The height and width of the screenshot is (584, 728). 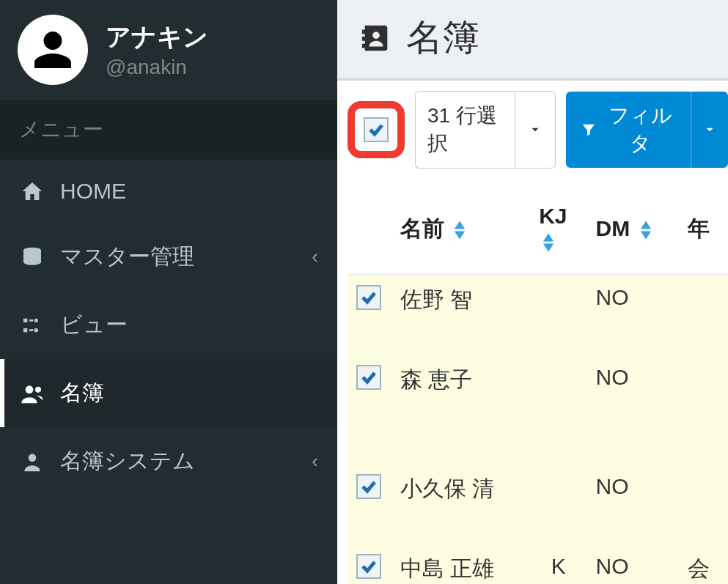 What do you see at coordinates (460, 564) in the screenshot?
I see `cell-name: 中島 正雄` at bounding box center [460, 564].